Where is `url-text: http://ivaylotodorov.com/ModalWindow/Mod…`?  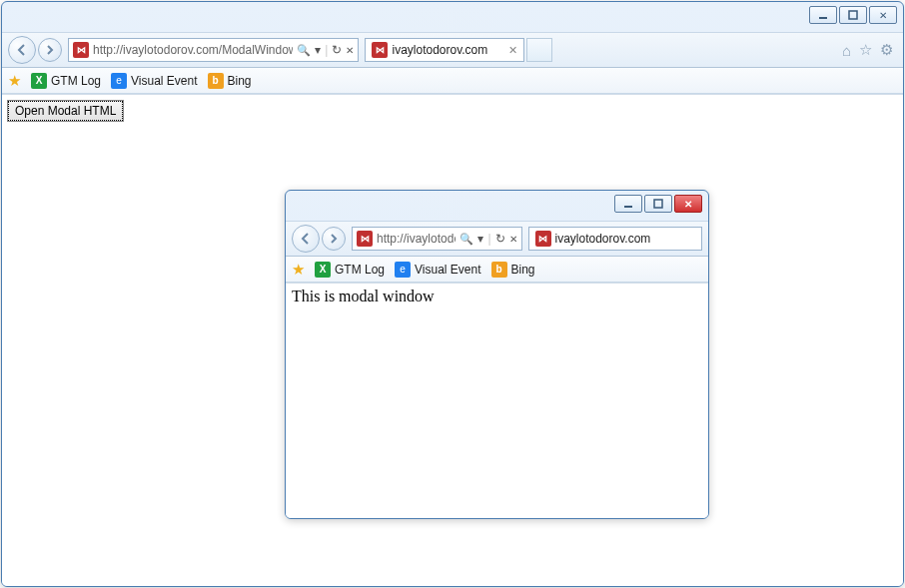 url-text: http://ivaylotodorov.com/ModalWindow/Mod… is located at coordinates (193, 50).